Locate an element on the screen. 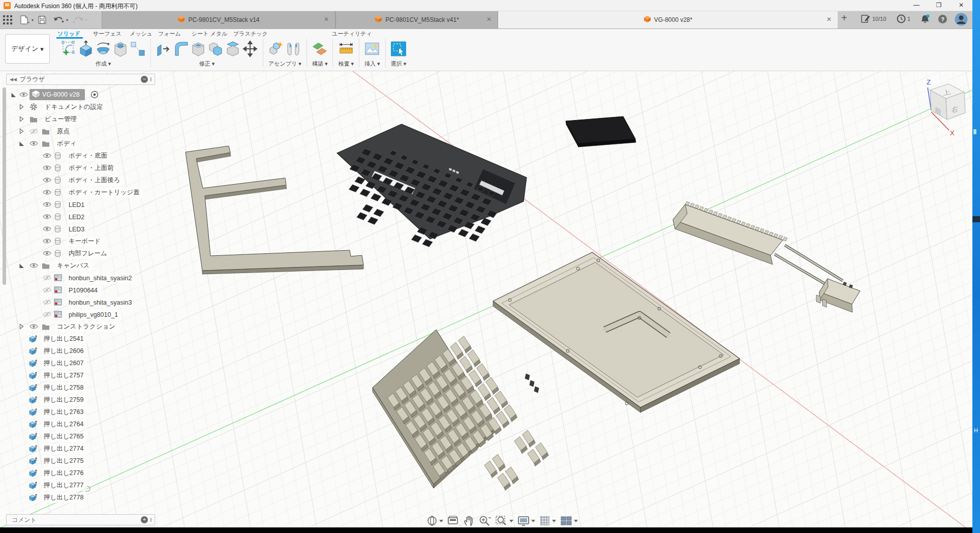  avatar is located at coordinates (961, 19).